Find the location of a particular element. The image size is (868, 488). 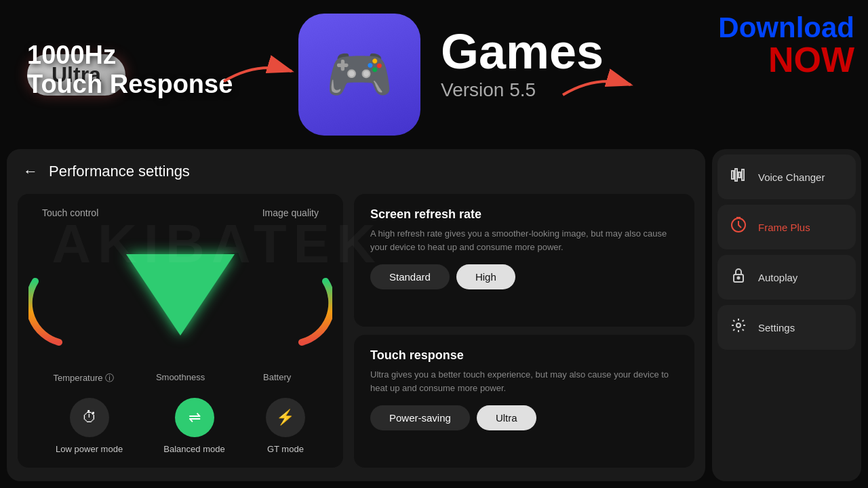

right-arc-dial is located at coordinates (302, 295).